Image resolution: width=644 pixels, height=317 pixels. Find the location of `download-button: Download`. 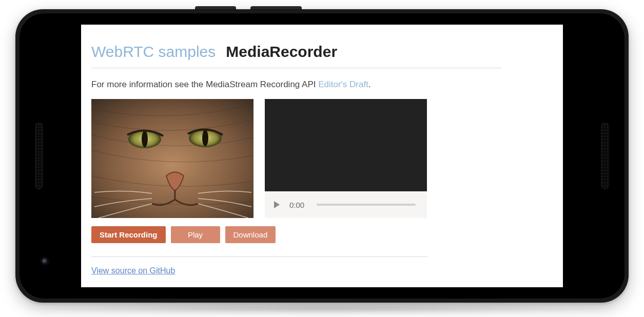

download-button: Download is located at coordinates (250, 235).